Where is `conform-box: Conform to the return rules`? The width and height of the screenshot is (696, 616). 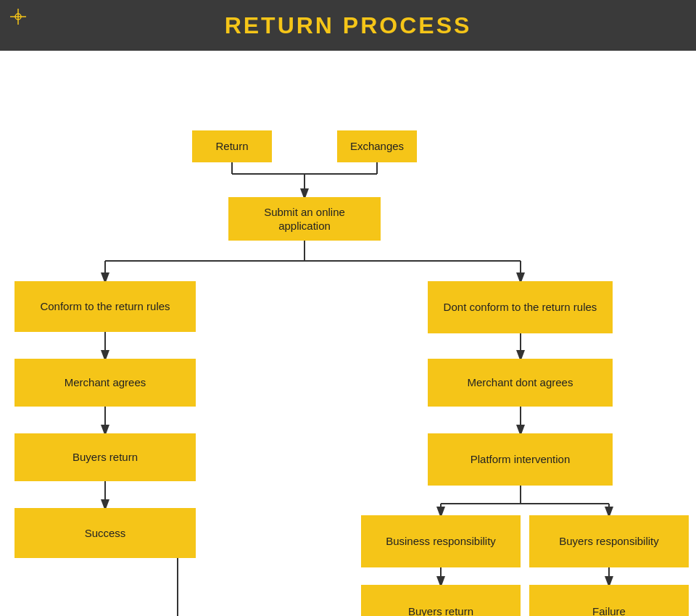
conform-box: Conform to the return rules is located at coordinates (105, 307).